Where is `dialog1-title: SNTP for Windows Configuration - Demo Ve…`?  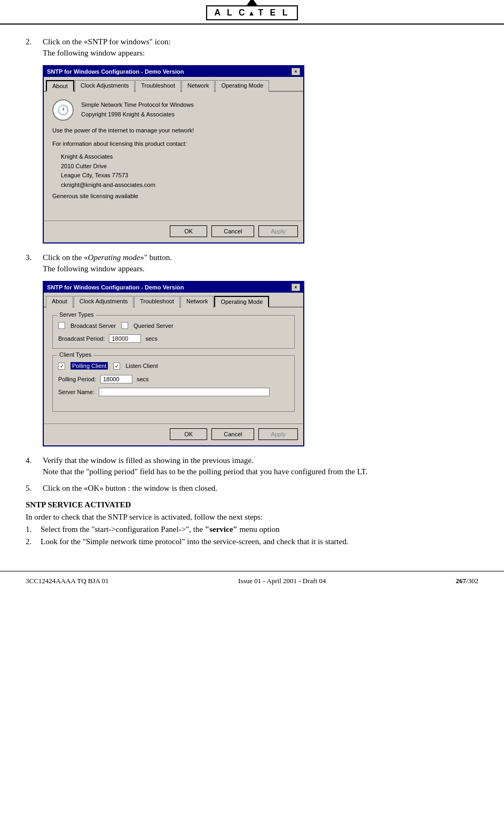
dialog1-title: SNTP for Windows Configuration - Demo Ve… is located at coordinates (115, 72).